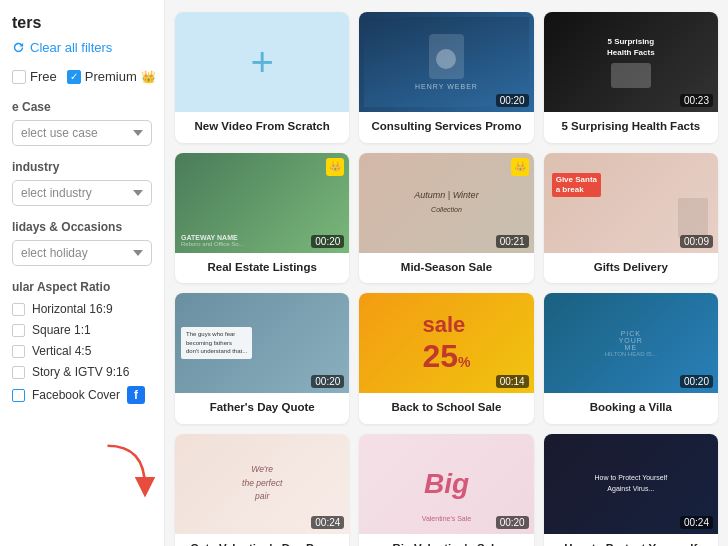 This screenshot has width=728, height=546. What do you see at coordinates (44, 76) in the screenshot?
I see `free-label: Free` at bounding box center [44, 76].